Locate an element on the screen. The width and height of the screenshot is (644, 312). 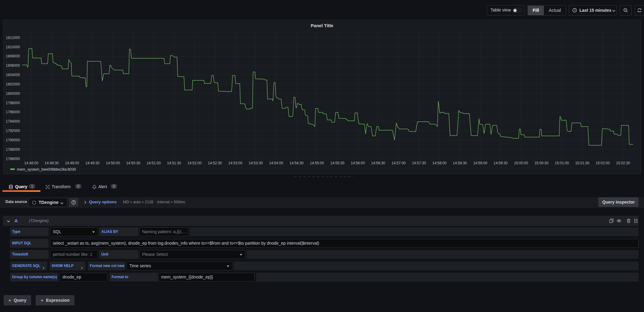
svg-text: 14:57:30 is located at coordinates (419, 163).